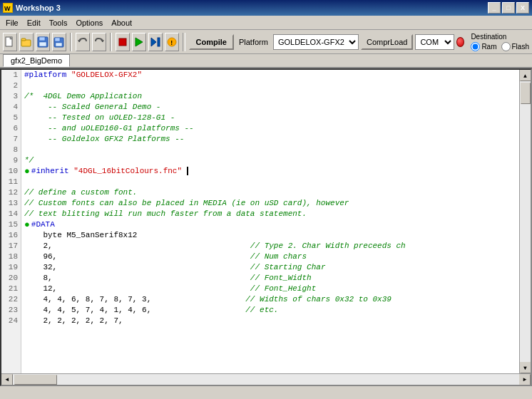  What do you see at coordinates (270, 161) in the screenshot?
I see `code-line: */` at bounding box center [270, 161].